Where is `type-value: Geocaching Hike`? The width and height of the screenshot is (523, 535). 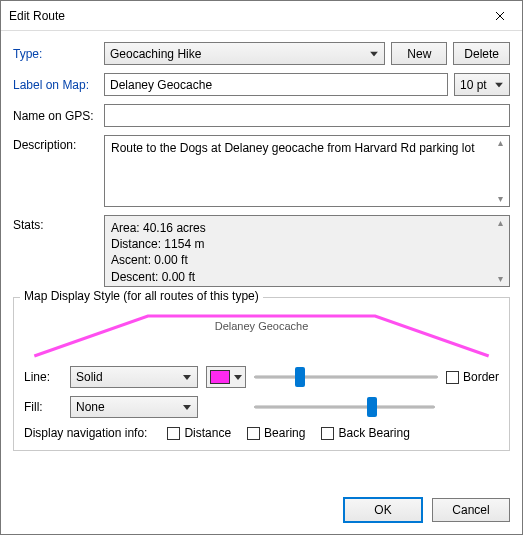 type-value: Geocaching Hike is located at coordinates (156, 54).